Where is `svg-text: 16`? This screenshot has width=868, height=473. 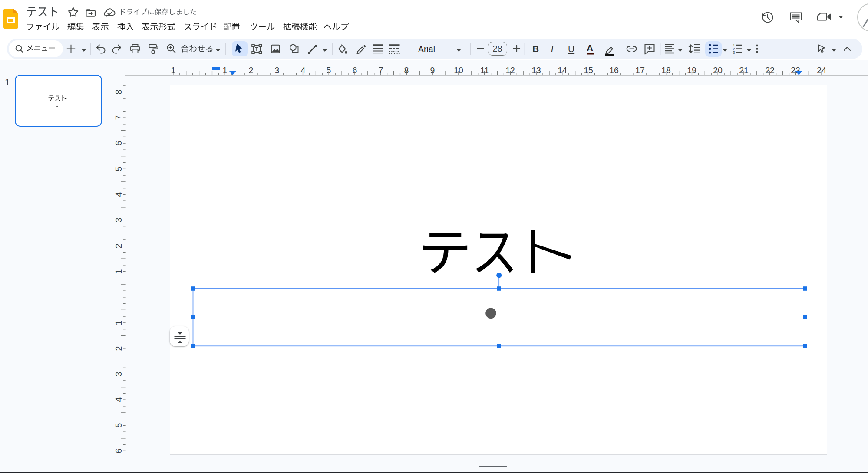 svg-text: 16 is located at coordinates (614, 70).